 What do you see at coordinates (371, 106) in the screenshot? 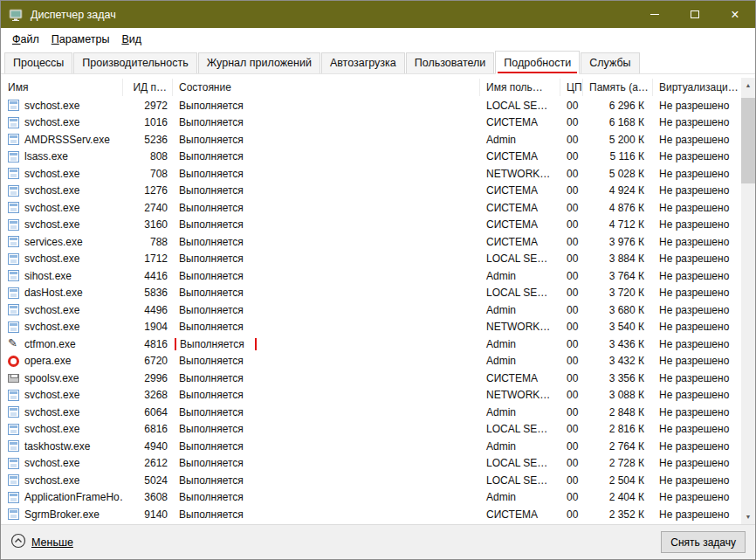
I see `table-row: svchost.exe 2972 Выполняется LOCAL SE… 0…` at bounding box center [371, 106].